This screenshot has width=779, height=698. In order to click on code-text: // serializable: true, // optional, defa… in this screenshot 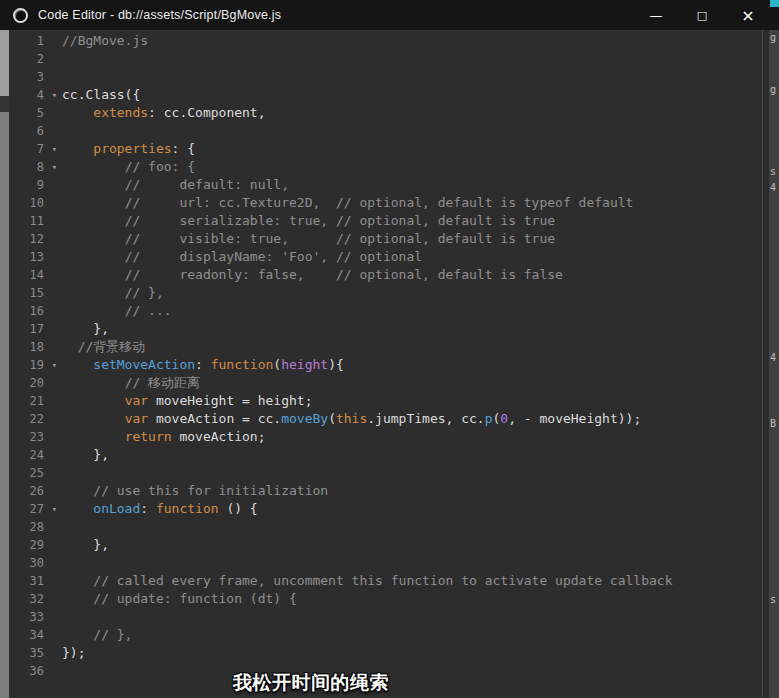, I will do `click(308, 221)`.